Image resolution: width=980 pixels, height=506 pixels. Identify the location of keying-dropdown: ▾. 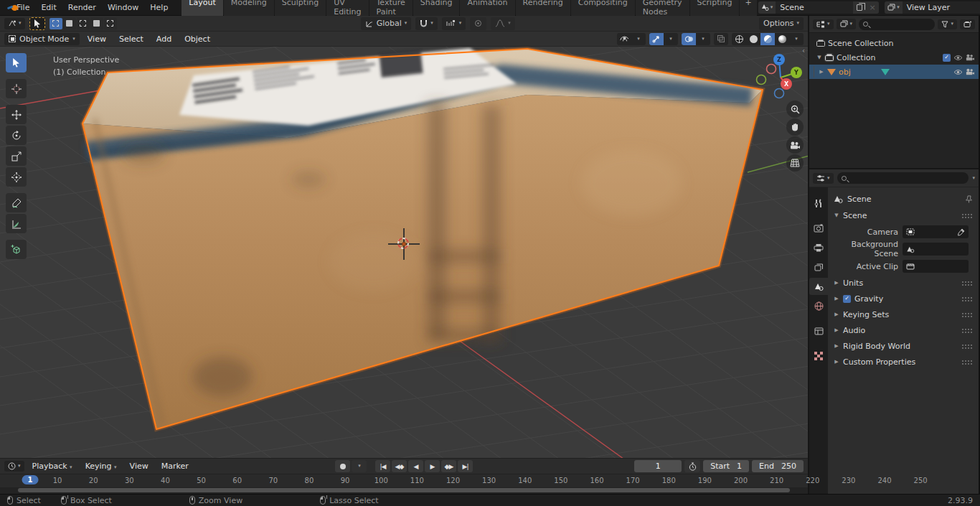
(359, 467).